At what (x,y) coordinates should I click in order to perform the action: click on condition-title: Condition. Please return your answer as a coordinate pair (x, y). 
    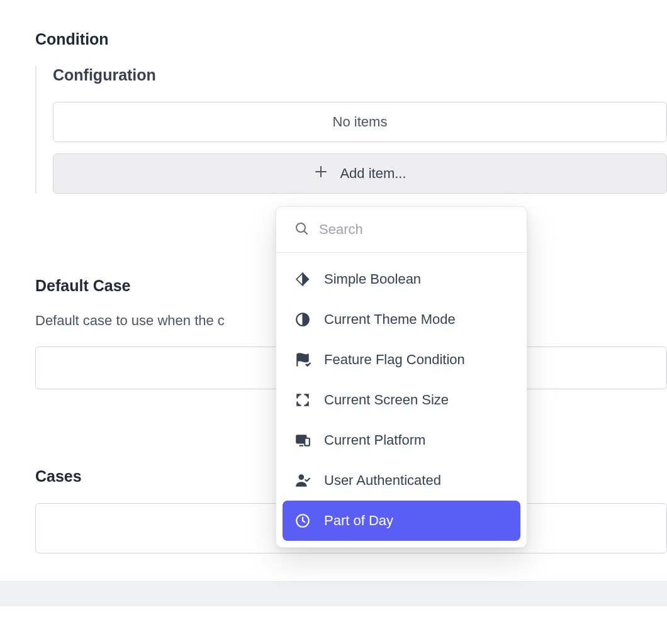
    Looking at the image, I should click on (351, 39).